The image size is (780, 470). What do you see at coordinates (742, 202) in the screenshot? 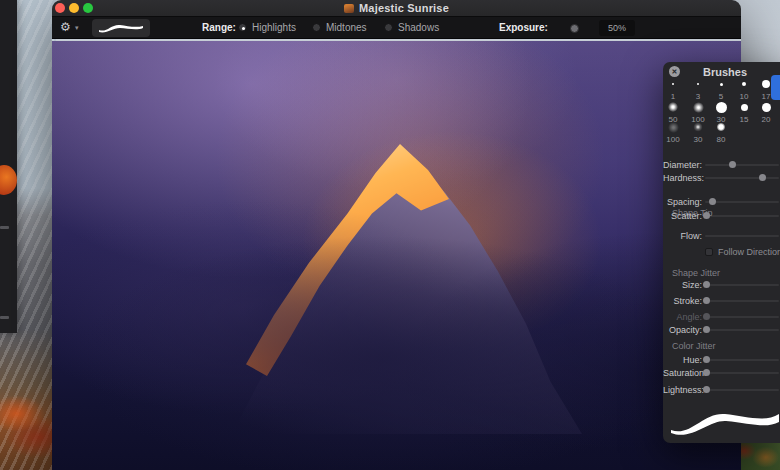
I see `spacing-slider` at bounding box center [742, 202].